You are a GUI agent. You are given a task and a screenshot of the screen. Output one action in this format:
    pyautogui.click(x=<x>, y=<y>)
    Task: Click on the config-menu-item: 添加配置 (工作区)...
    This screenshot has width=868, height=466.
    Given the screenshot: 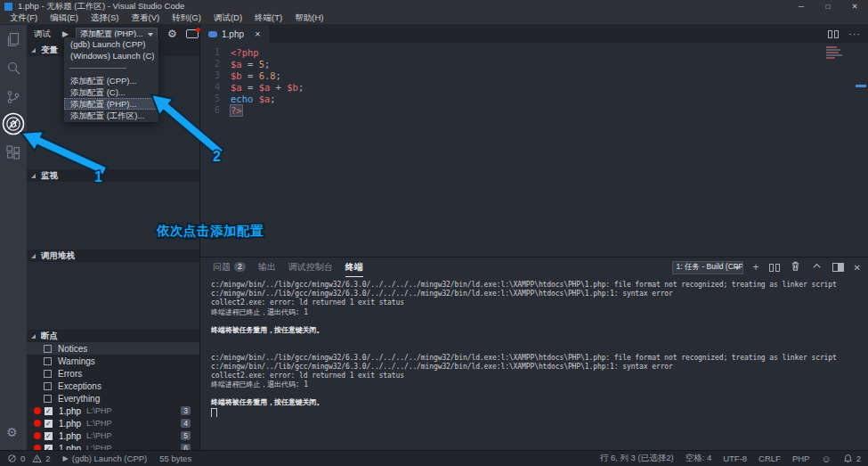 What is the action you would take?
    pyautogui.click(x=111, y=116)
    